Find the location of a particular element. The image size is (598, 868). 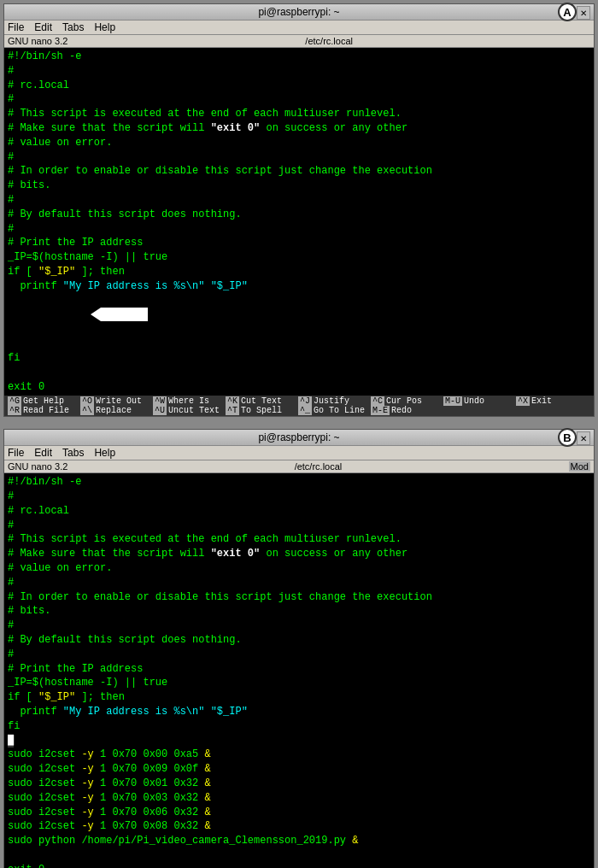

menu-bar-a: File Edit Tabs Help is located at coordinates (299, 27).